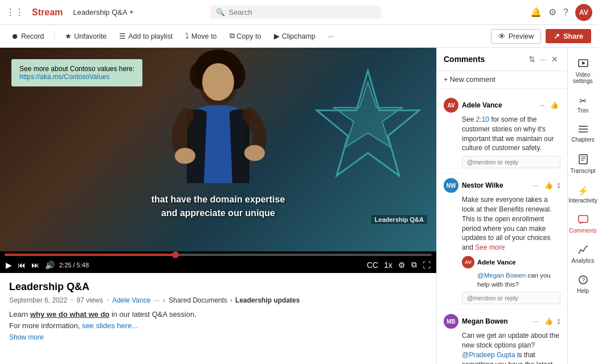 This screenshot has width=598, height=364. What do you see at coordinates (485, 59) in the screenshot?
I see `comments-title: Comments` at bounding box center [485, 59].